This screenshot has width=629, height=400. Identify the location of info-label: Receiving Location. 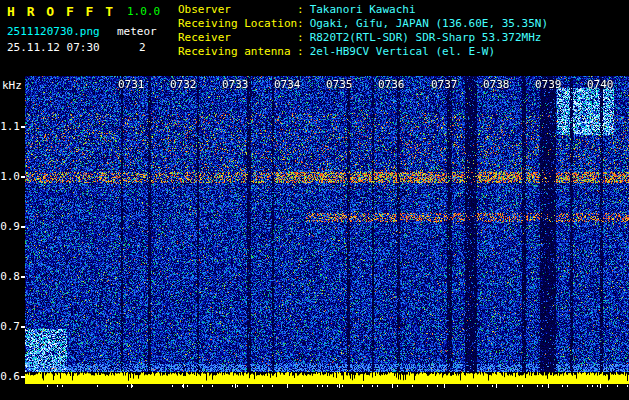
(238, 24).